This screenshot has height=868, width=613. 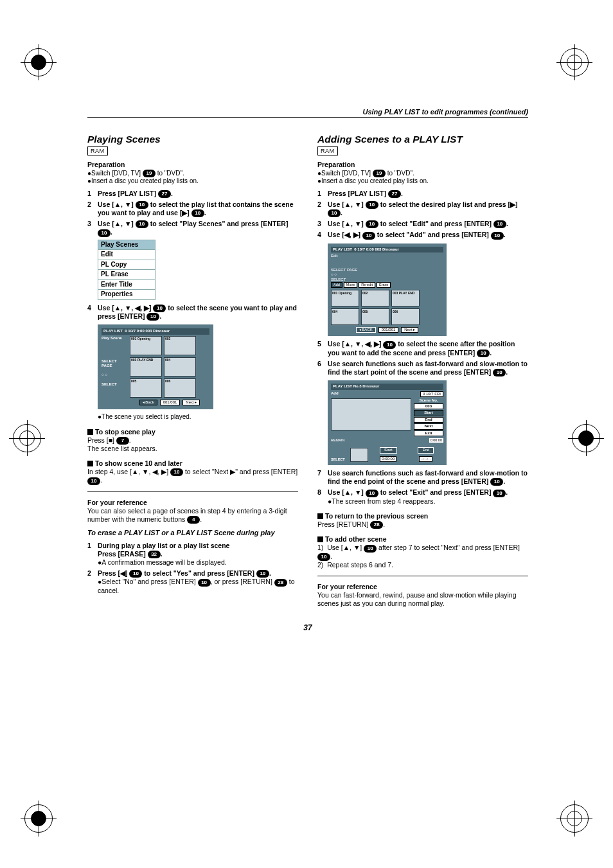 What do you see at coordinates (193, 464) in the screenshot?
I see `sub-heading: To show scene 10 and later` at bounding box center [193, 464].